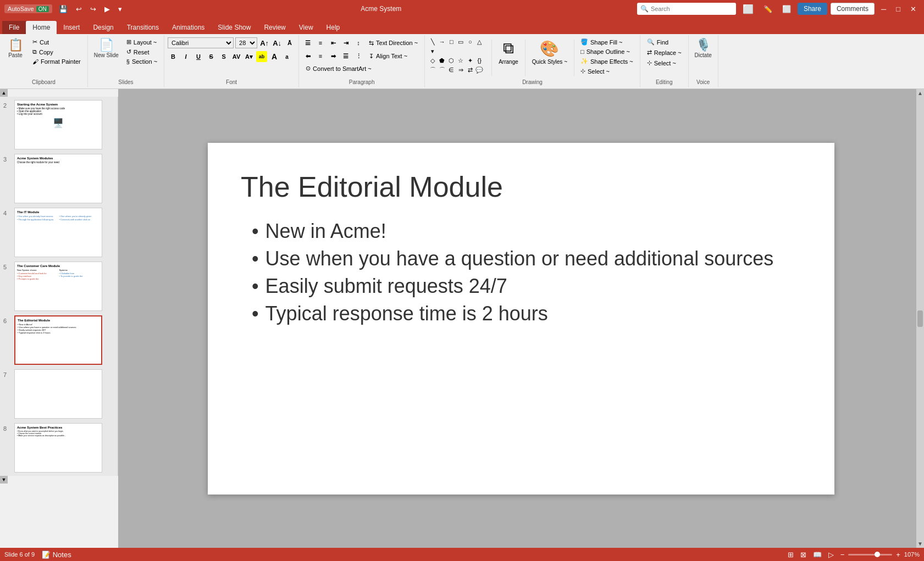  What do you see at coordinates (461, 42) in the screenshot?
I see `rounded-rect-shape: ▭` at bounding box center [461, 42].